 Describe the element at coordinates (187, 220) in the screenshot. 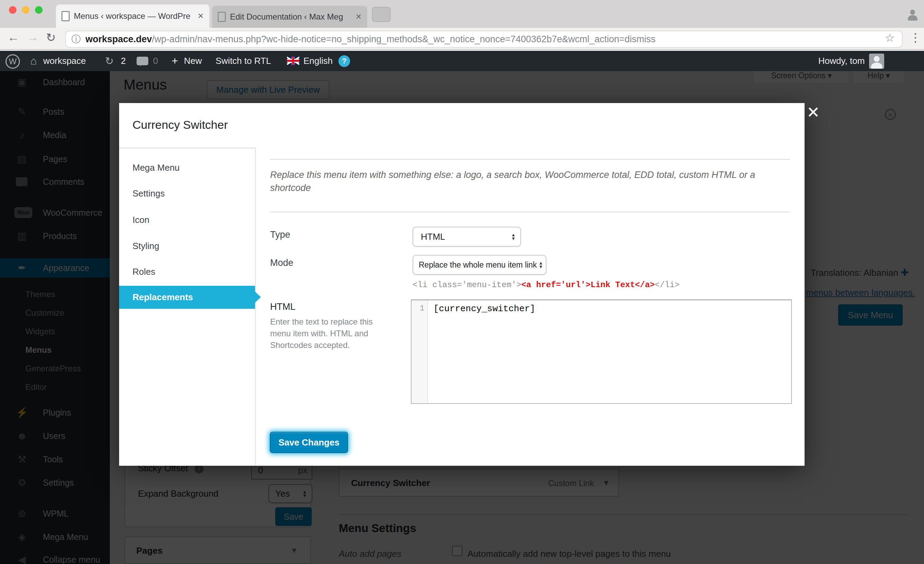

I see `tab-icon: Icon` at that location.